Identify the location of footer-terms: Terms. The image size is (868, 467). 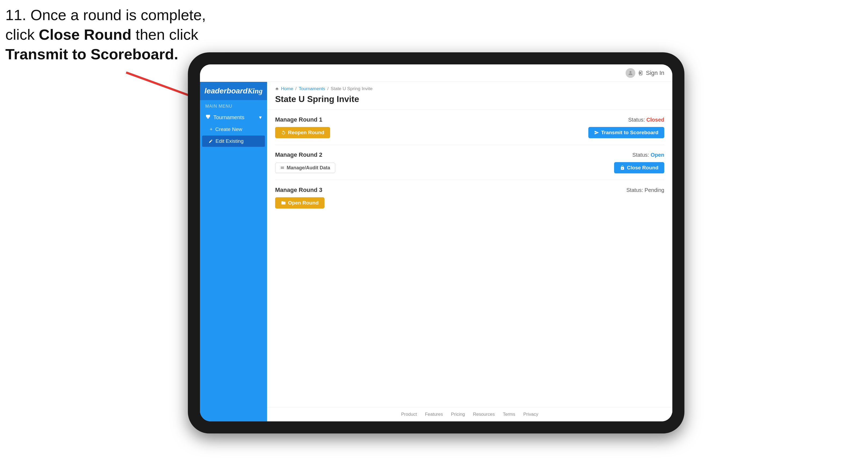
(509, 414).